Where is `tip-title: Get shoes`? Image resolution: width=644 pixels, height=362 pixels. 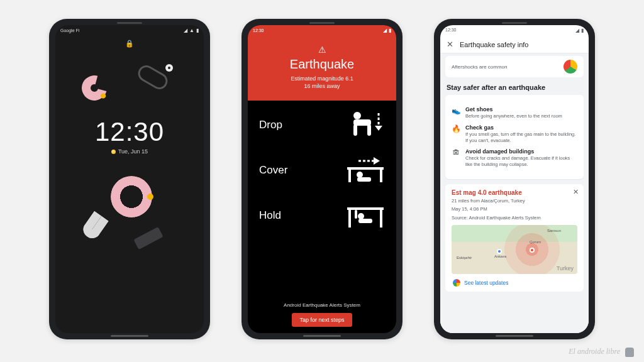
tip-title: Get shoes is located at coordinates (514, 109).